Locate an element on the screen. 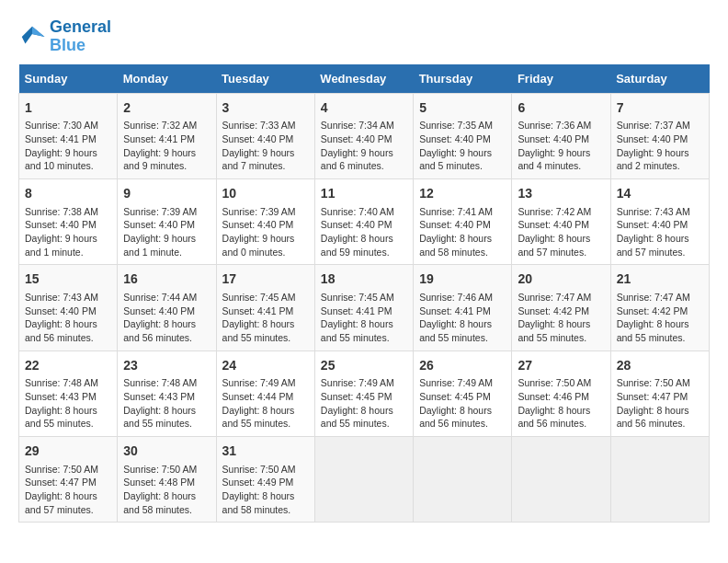 The height and width of the screenshot is (563, 728). logo-icon is located at coordinates (32, 37).